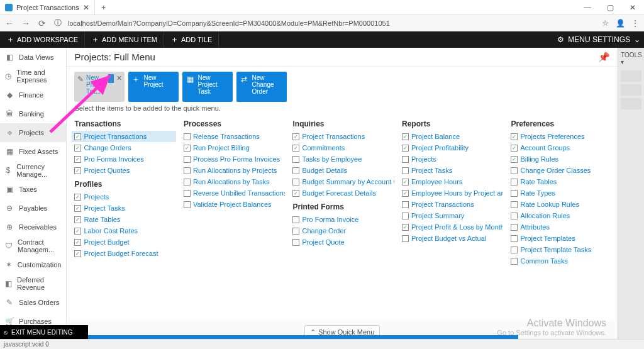  What do you see at coordinates (605, 23) in the screenshot?
I see `bookmark-star-icon: ☆` at bounding box center [605, 23].